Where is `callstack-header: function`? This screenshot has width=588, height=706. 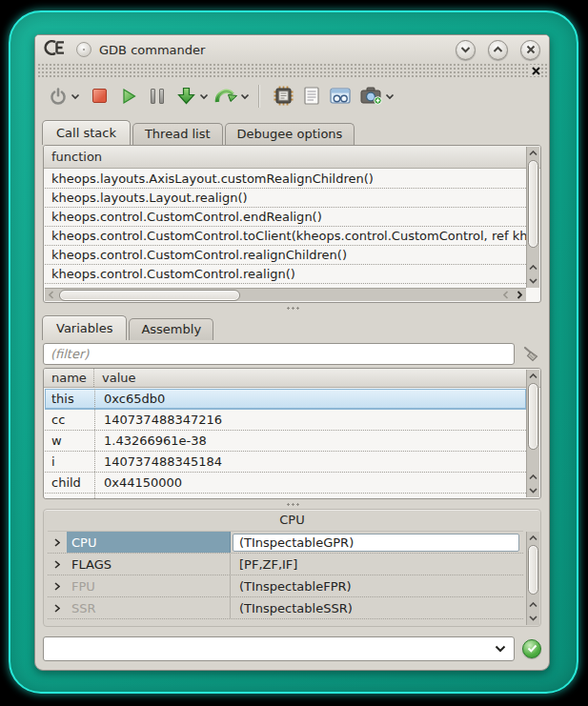
callstack-header: function is located at coordinates (292, 157).